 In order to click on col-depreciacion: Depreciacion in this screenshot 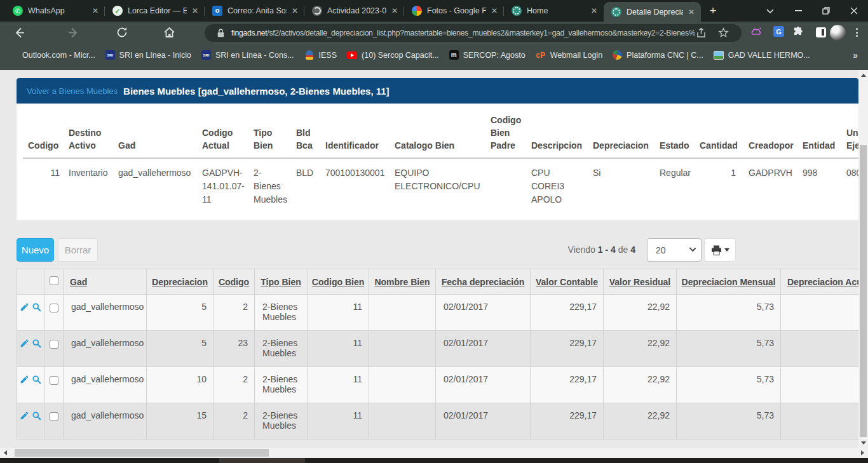, I will do `click(180, 282)`.